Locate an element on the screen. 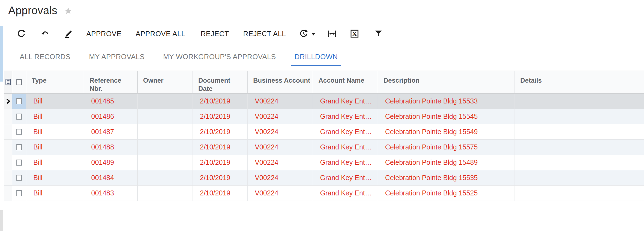  tab-my-approvals: MY APPROVALS is located at coordinates (117, 59).